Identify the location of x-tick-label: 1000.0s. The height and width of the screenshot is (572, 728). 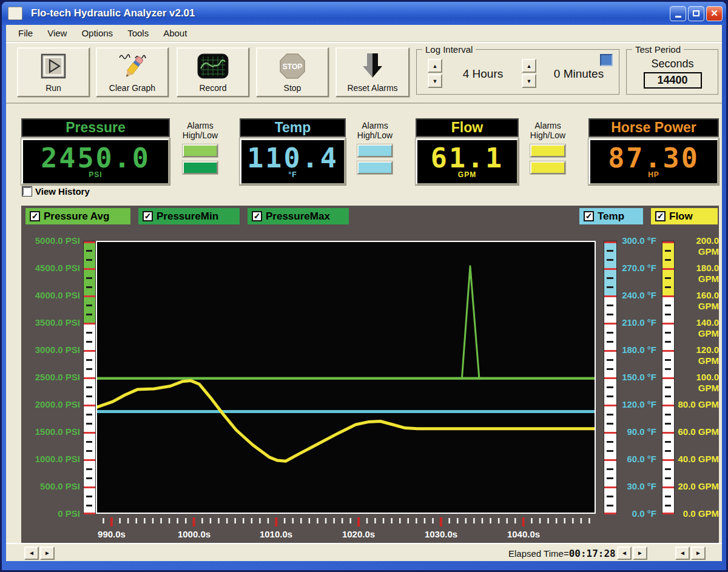
(194, 534).